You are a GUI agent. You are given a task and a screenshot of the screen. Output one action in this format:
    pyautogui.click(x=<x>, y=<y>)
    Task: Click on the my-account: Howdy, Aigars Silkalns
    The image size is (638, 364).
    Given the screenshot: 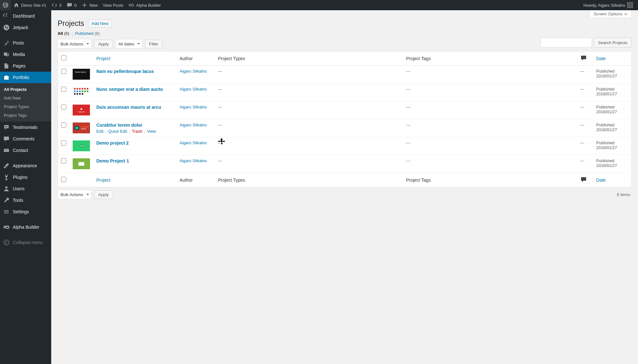 What is the action you would take?
    pyautogui.click(x=608, y=5)
    